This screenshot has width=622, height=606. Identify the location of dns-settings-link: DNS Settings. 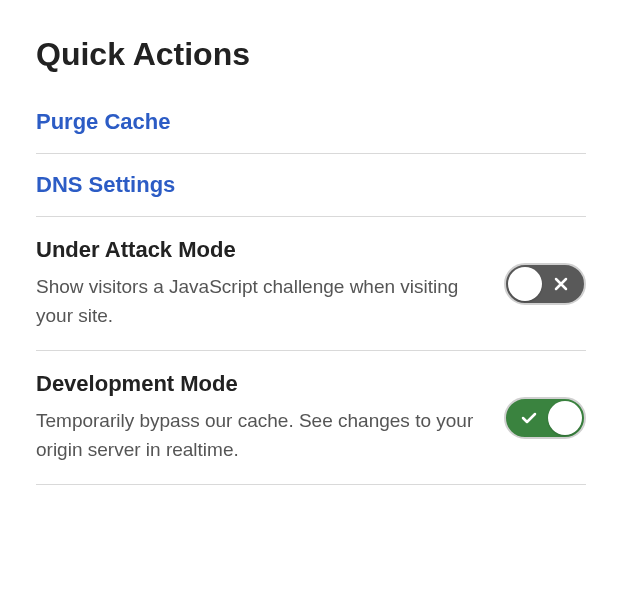
(106, 184).